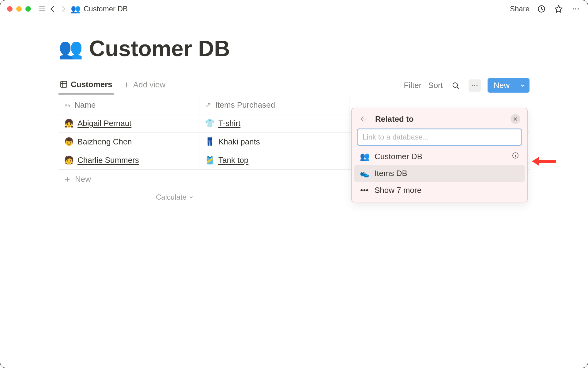 The height and width of the screenshot is (368, 588). I want to click on sort-button: Sort, so click(435, 85).